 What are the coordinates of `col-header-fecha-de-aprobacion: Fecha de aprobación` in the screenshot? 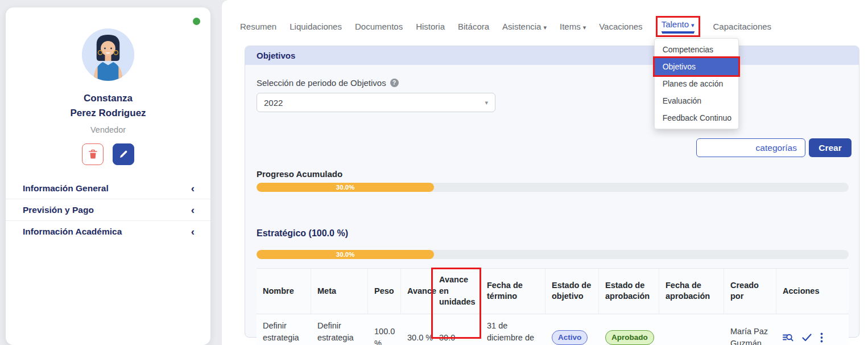 It's located at (692, 291).